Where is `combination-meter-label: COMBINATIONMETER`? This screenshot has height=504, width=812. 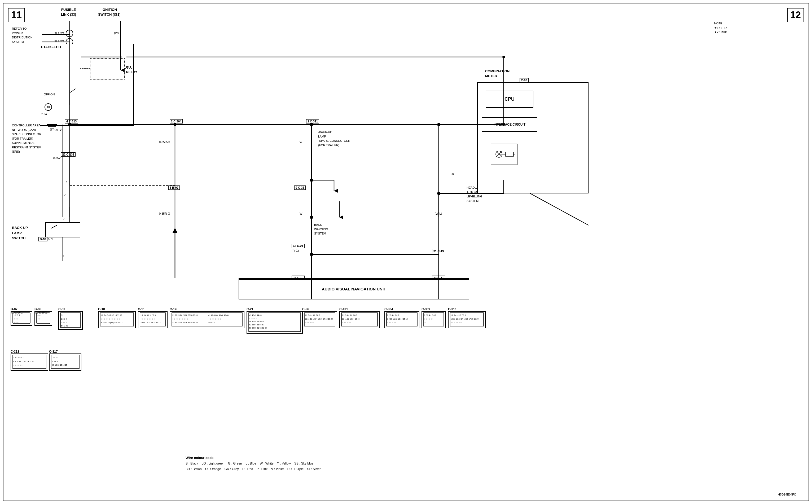
combination-meter-label: COMBINATIONMETER is located at coordinates (498, 74).